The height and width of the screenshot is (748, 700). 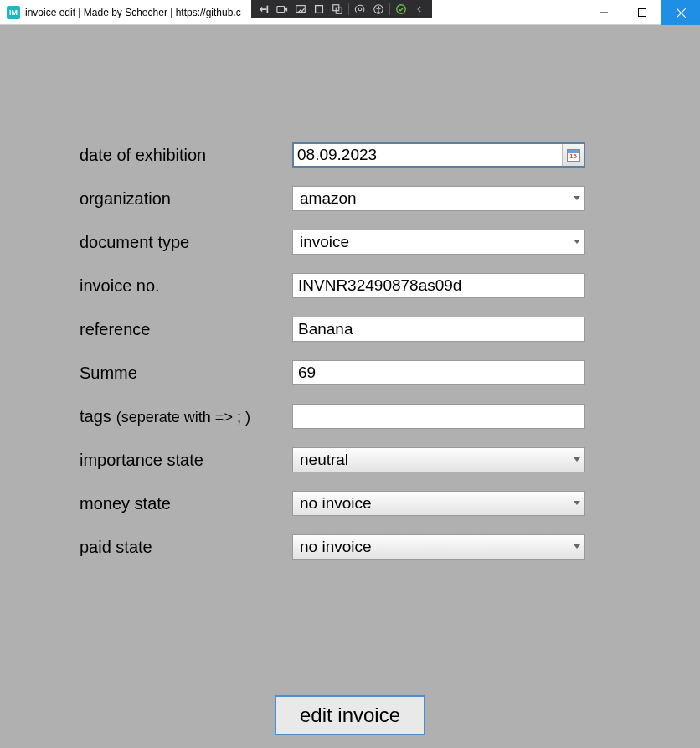 I want to click on edit-invoice-button: edit invoice, so click(x=350, y=715).